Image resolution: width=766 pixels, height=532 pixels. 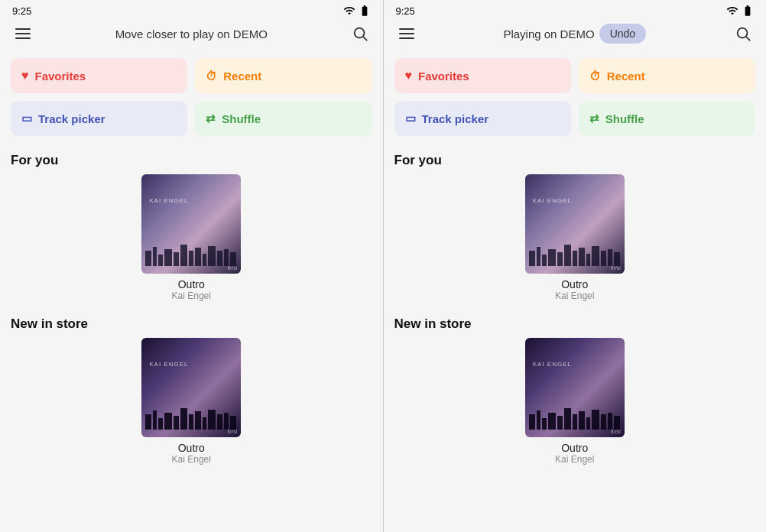 What do you see at coordinates (191, 224) in the screenshot?
I see `for-you-thumb-1: KAI ENGEL fir/si` at bounding box center [191, 224].